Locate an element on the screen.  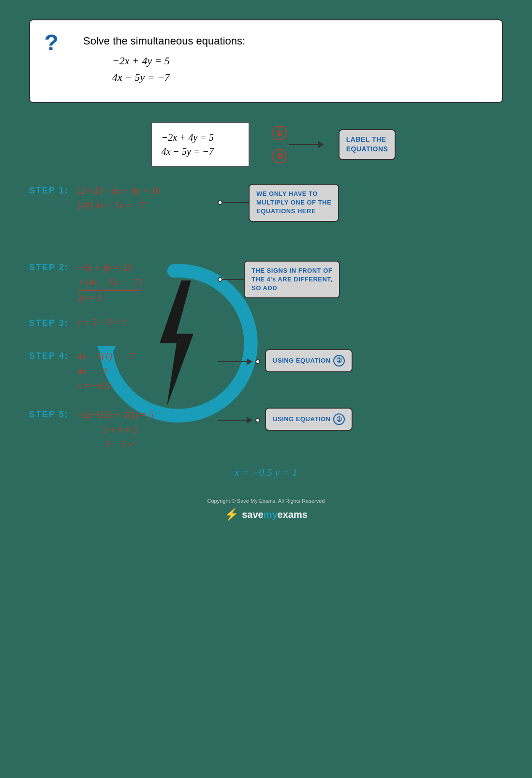
circle-label-2: ② is located at coordinates (280, 156).